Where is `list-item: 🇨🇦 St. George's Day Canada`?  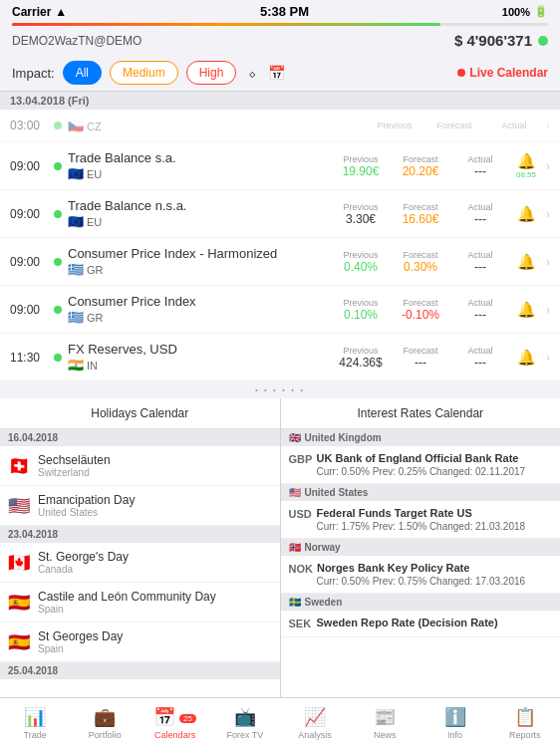
list-item: 🇨🇦 St. George's Day Canada is located at coordinates (140, 563).